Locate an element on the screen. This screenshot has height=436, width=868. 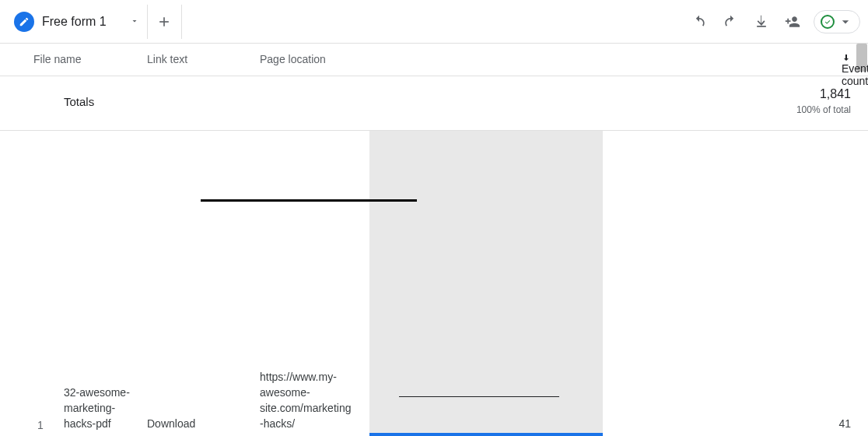
tab-dropdown-icon is located at coordinates (135, 22).